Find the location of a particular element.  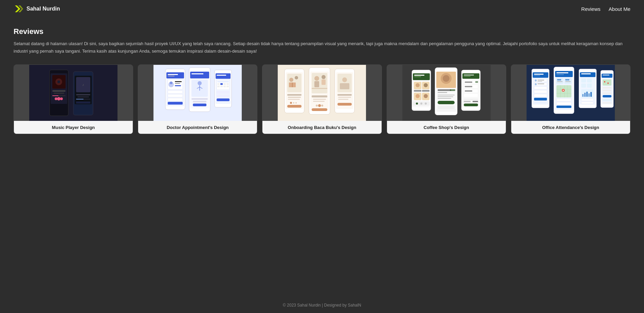

card-image-coffee is located at coordinates (446, 93).